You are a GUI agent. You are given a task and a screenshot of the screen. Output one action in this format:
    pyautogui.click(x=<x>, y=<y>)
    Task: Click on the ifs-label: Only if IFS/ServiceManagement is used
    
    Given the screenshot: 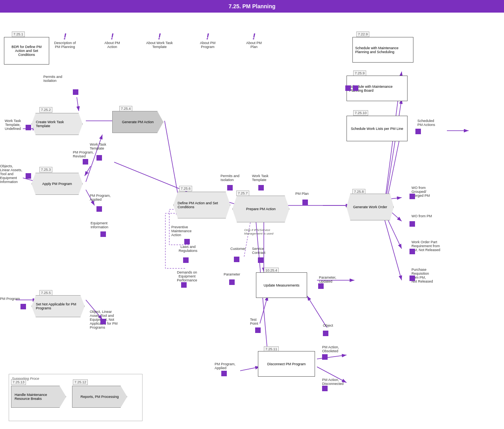 What is the action you would take?
    pyautogui.click(x=268, y=232)
    